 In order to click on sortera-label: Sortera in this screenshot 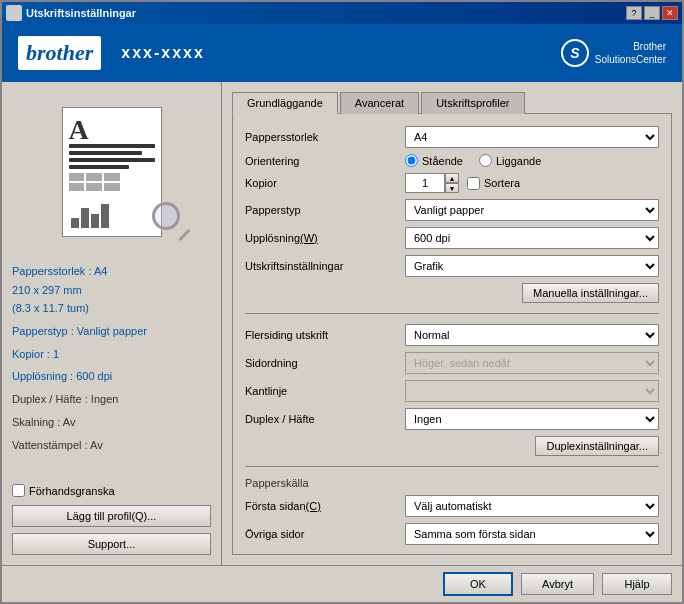, I will do `click(502, 183)`.